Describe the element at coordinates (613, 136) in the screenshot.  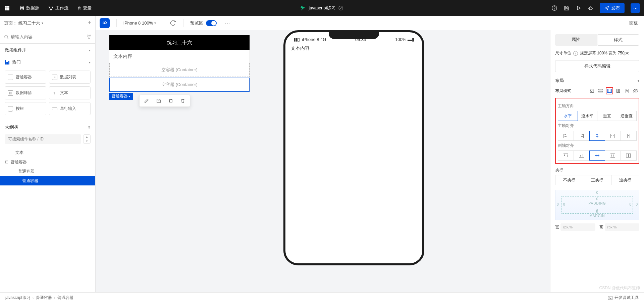
I see `justify-between` at that location.